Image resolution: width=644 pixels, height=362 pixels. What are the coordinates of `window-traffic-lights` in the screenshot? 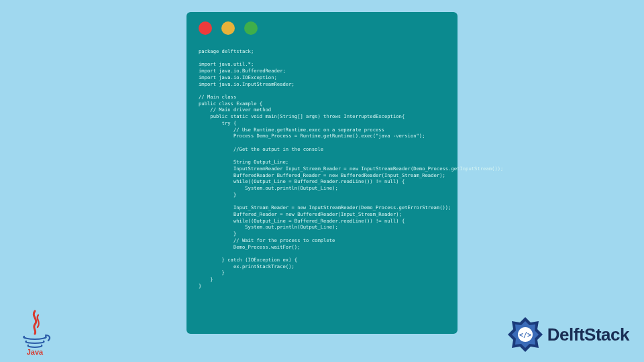 It's located at (322, 26).